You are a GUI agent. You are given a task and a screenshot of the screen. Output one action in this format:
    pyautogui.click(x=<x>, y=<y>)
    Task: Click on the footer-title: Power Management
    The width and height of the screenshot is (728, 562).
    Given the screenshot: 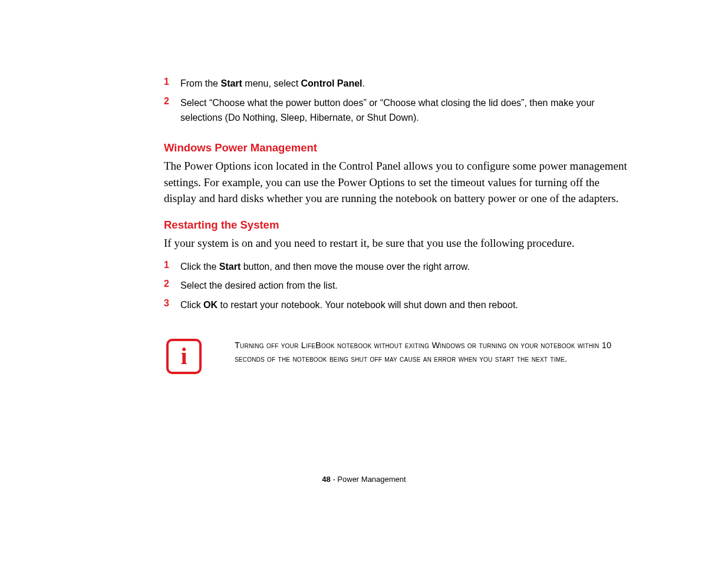 What is the action you would take?
    pyautogui.click(x=371, y=480)
    